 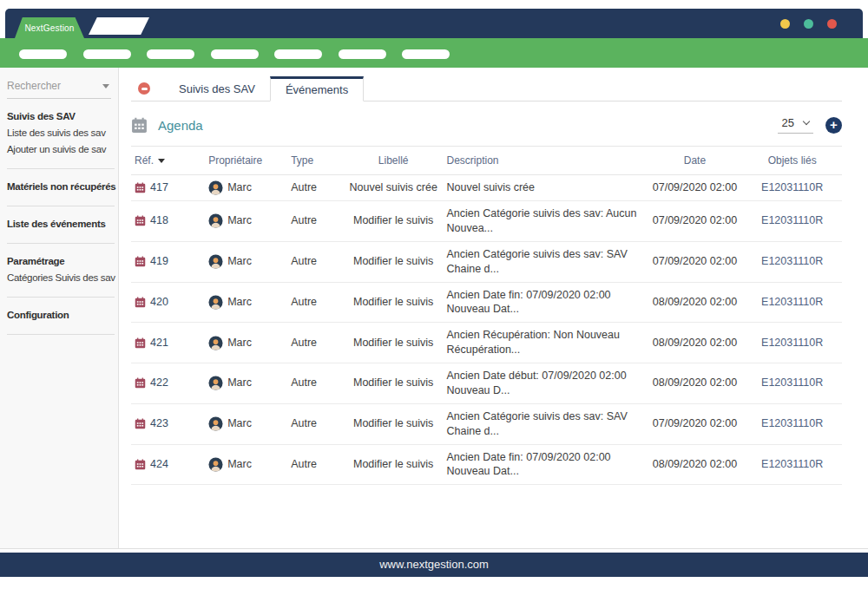 I want to click on footer-url: www.nextgestion.com, so click(x=434, y=564).